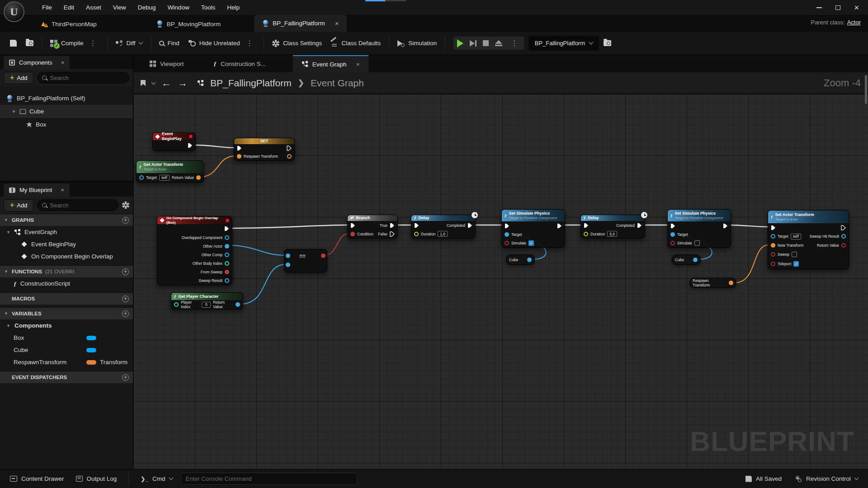  What do you see at coordinates (19, 78) in the screenshot?
I see `add-component-button: + Add` at bounding box center [19, 78].